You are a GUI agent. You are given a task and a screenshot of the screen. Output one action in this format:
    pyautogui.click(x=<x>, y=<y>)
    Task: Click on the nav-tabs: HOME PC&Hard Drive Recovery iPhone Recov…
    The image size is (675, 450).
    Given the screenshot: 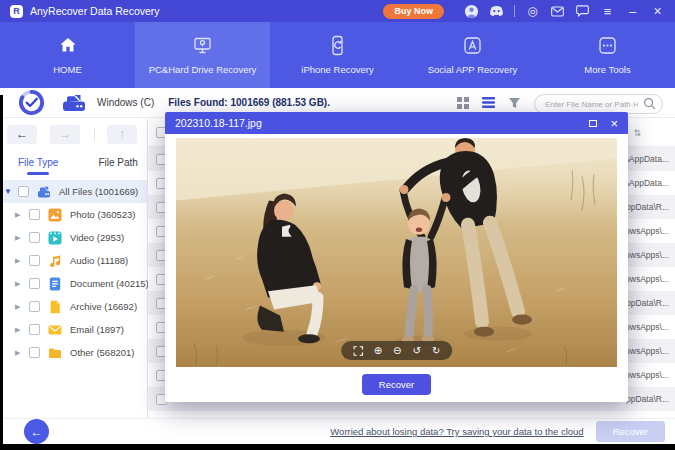 What is the action you would take?
    pyautogui.click(x=338, y=55)
    